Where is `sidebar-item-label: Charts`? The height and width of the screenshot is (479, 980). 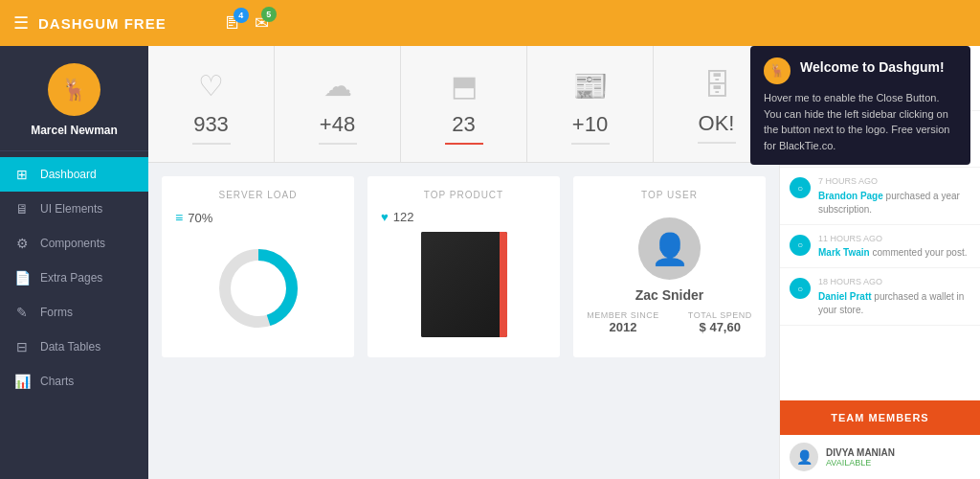 sidebar-item-label: Charts is located at coordinates (57, 381).